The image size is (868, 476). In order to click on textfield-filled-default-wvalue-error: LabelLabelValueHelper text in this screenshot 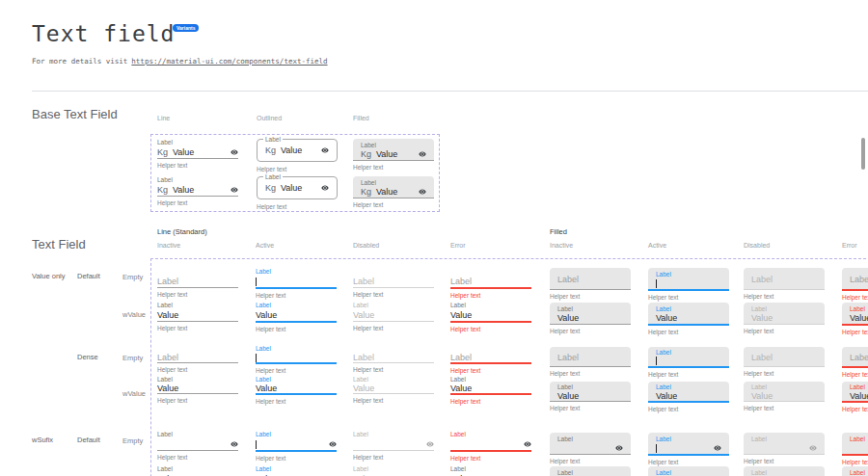, I will do `click(854, 320)`.